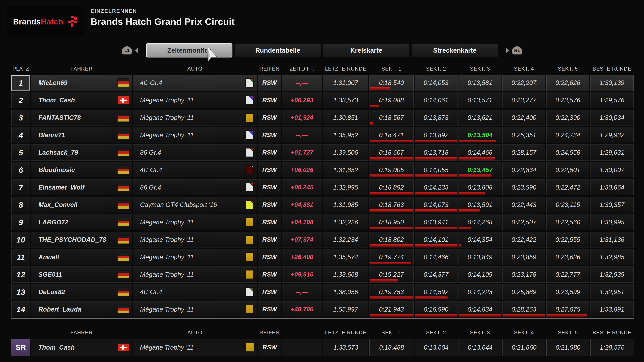 The image size is (644, 362). What do you see at coordinates (322, 347) in the screenshot?
I see `session-record-row-mount: SR Thom_Cash Mégane Trophy '11 RSW 1:33,…` at bounding box center [322, 347].